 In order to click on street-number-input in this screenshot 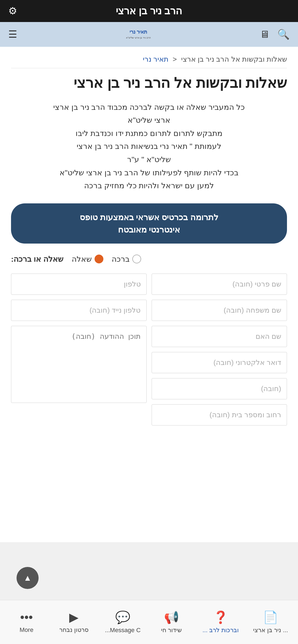, I will do `click(219, 415)`.